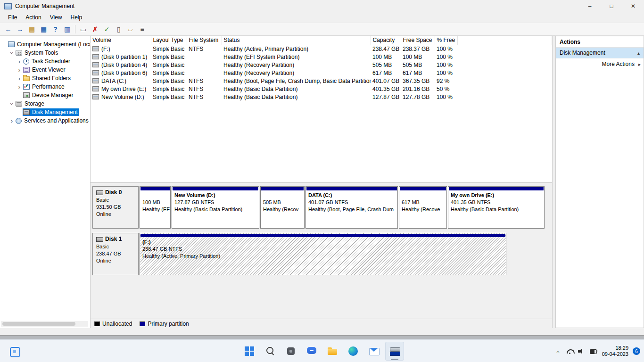 This screenshot has height=362, width=644. What do you see at coordinates (45, 104) in the screenshot?
I see `tree-item: Storage` at bounding box center [45, 104].